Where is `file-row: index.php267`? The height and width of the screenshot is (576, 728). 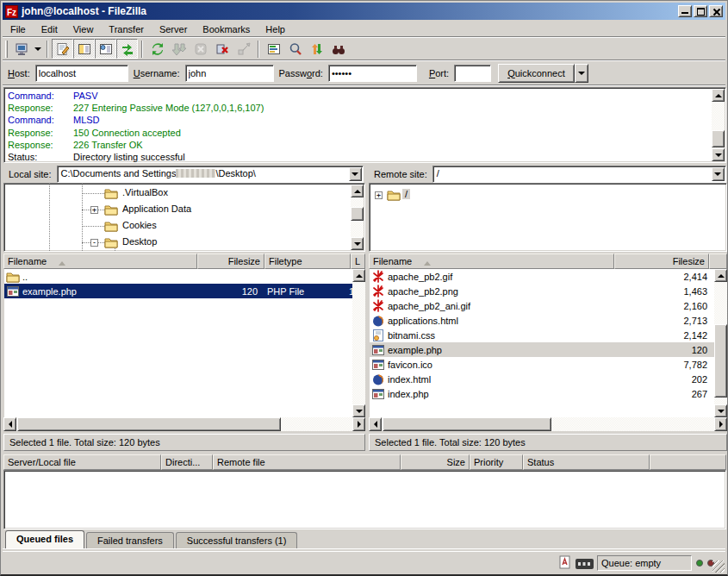
file-row: index.php267 is located at coordinates (542, 393).